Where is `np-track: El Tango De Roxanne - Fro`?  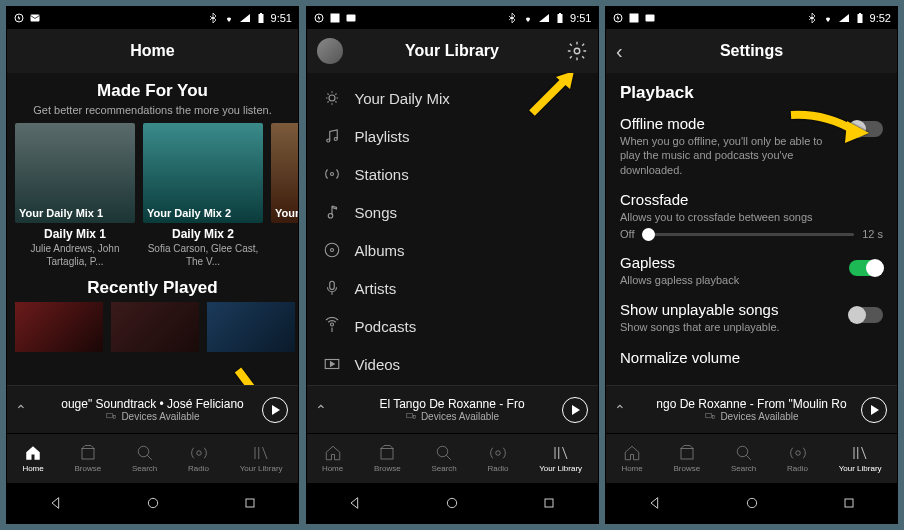
np-track: El Tango De Roxanne - Fro is located at coordinates (452, 404).